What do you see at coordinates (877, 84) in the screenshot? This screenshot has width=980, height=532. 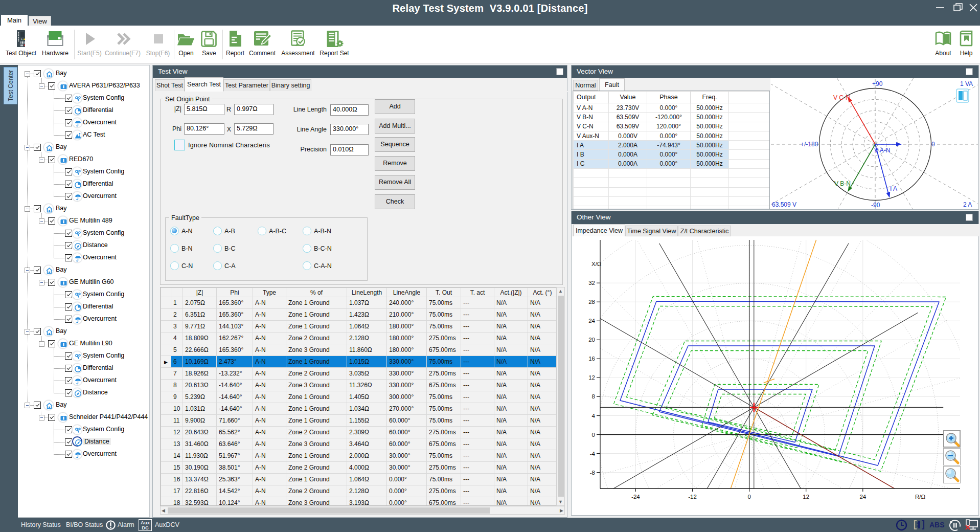 I see `svg-text: +90` at bounding box center [877, 84].